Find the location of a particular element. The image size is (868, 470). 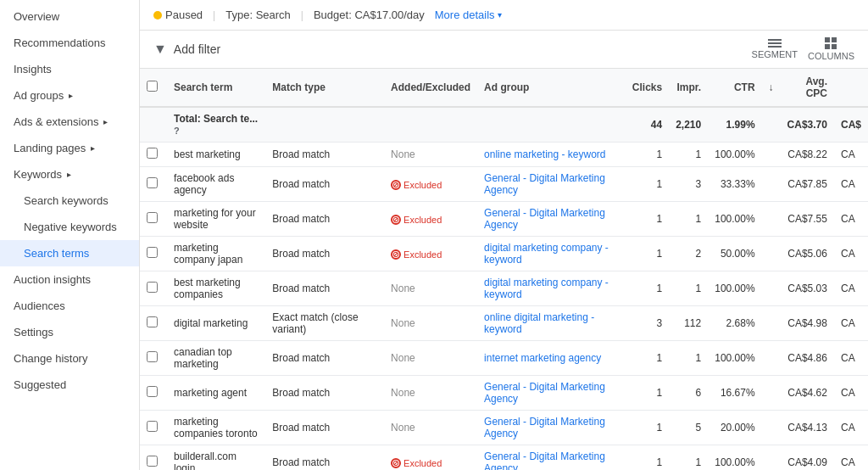

chevron-down-icon: ▾ is located at coordinates (500, 15).